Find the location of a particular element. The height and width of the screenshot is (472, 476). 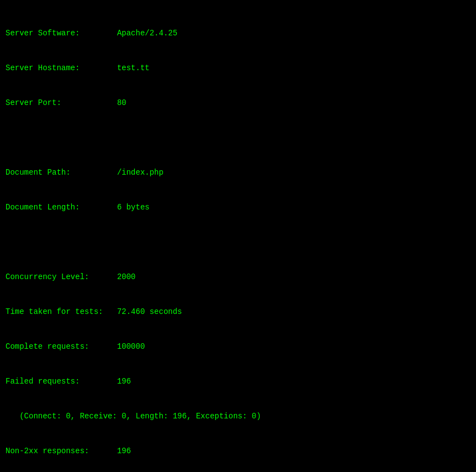

line-failed-requests: Failed requests: 196 is located at coordinates (238, 381).